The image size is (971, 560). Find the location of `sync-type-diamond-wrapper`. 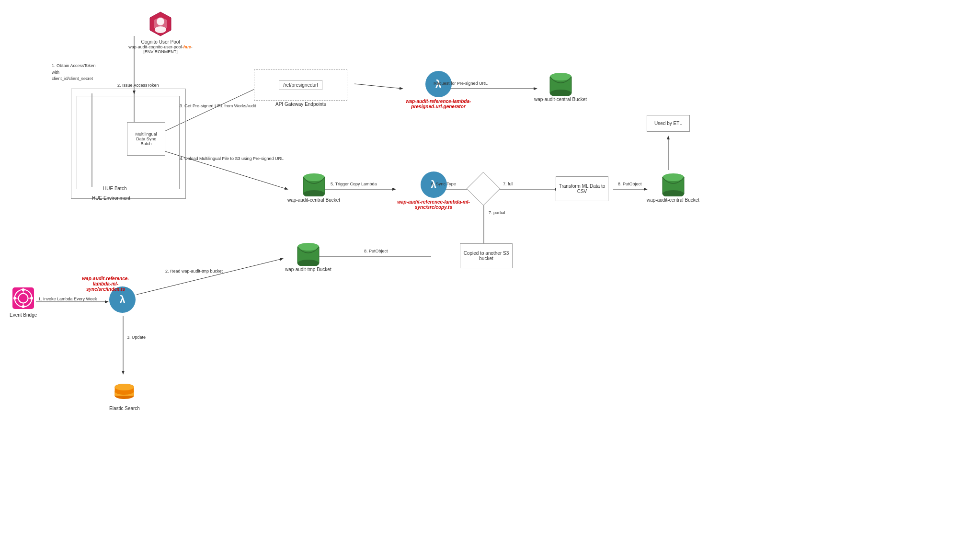

sync-type-diamond-wrapper is located at coordinates (483, 189).